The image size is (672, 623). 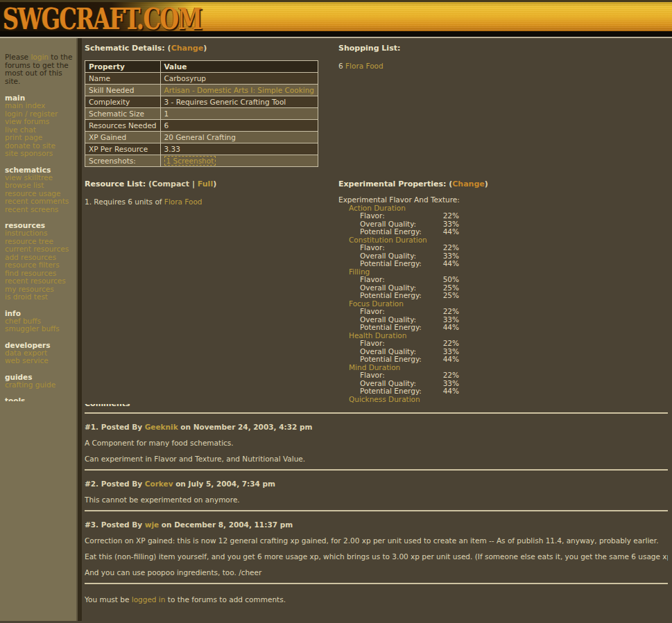 I want to click on shopping-list-title: Shopping List:, so click(x=503, y=49).